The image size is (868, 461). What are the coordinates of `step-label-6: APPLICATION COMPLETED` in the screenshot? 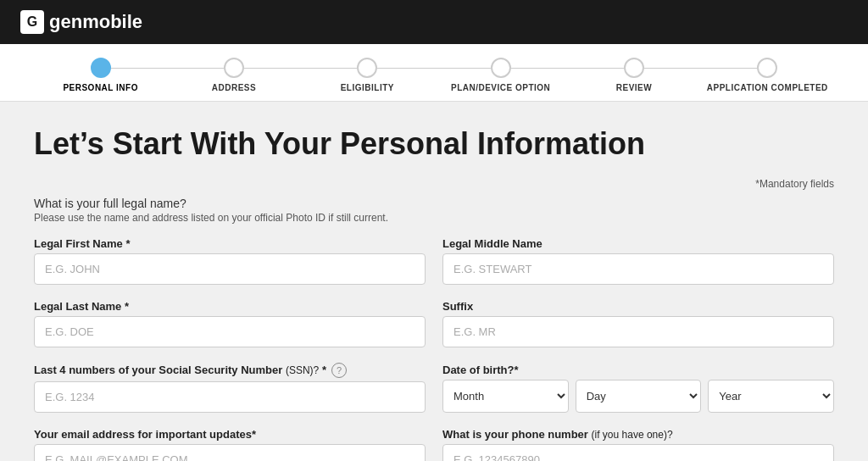 It's located at (768, 88).